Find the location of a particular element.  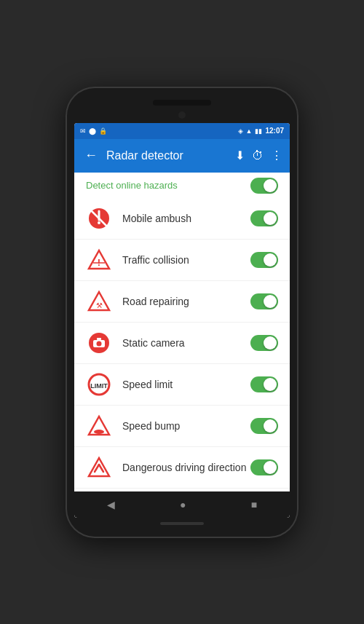

lock-icon: 🔒 is located at coordinates (103, 131).